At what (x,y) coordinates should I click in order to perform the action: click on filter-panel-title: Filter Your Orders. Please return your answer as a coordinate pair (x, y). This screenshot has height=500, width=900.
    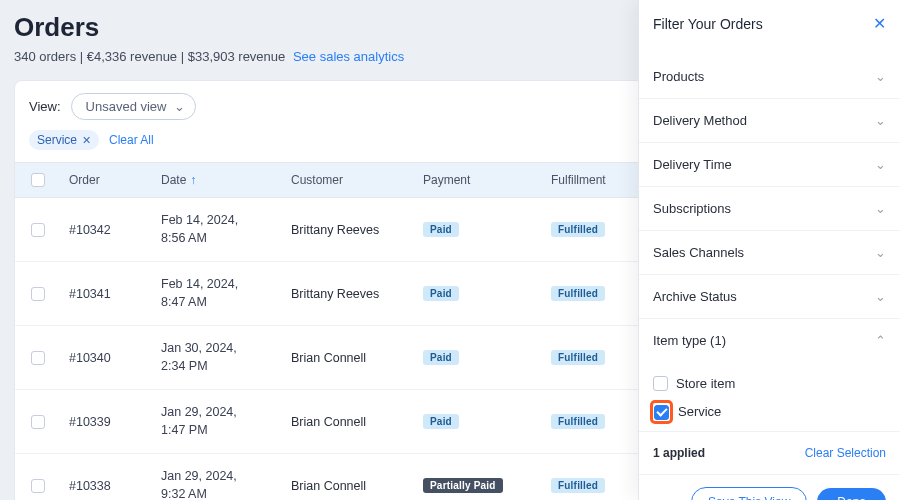
    Looking at the image, I should click on (708, 24).